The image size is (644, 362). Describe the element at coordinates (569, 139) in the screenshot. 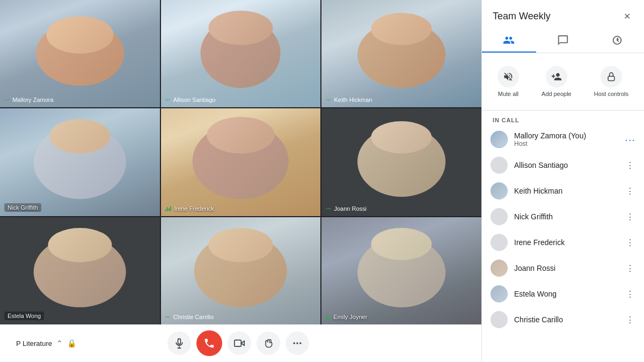

I see `participant-info-1: Mallory Zamora (You) Host` at that location.